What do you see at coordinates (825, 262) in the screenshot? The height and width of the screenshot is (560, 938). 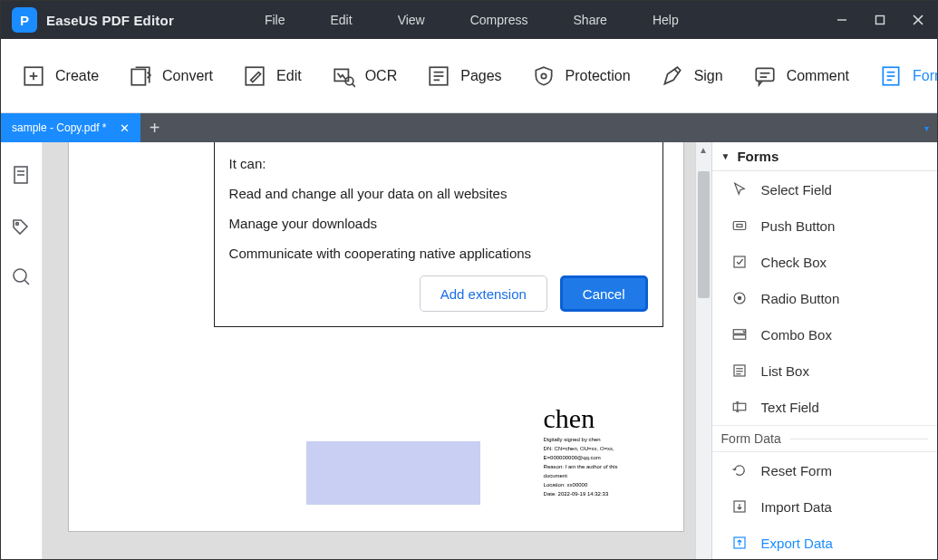 I see `check-box-tool: Check Box` at bounding box center [825, 262].